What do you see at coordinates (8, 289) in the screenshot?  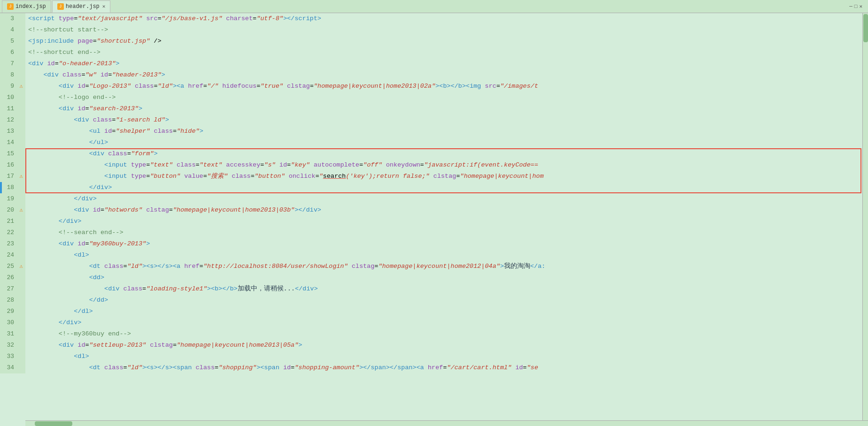 I see `line-number: 27` at bounding box center [8, 289].